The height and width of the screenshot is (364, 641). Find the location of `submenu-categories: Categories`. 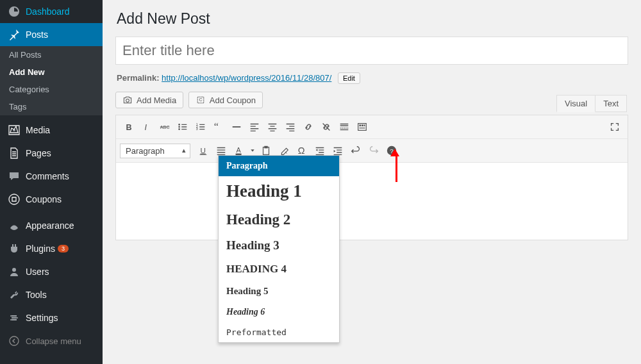

submenu-categories: Categories is located at coordinates (51, 90).